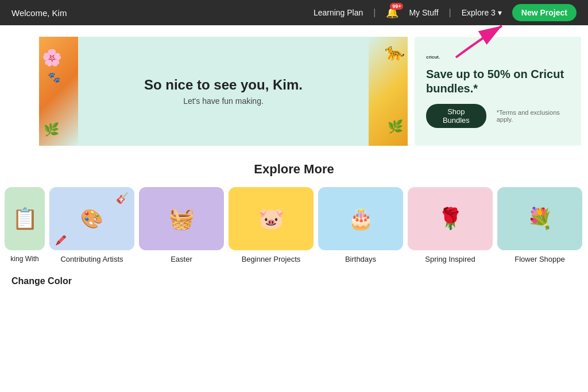 The height and width of the screenshot is (392, 588). What do you see at coordinates (540, 219) in the screenshot?
I see `card-img-flower-shoppe: 💐` at bounding box center [540, 219].